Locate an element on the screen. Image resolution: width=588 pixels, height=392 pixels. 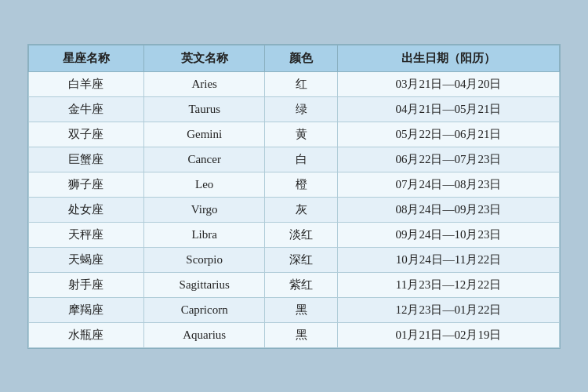
header-dates: 出生日期（阳历） is located at coordinates (448, 58).